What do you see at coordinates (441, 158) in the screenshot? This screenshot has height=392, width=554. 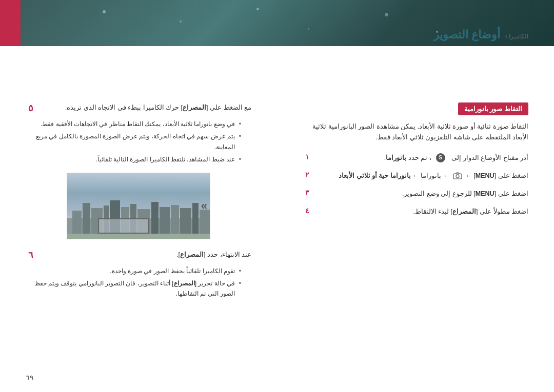 I see `s-icon: S` at bounding box center [441, 158].